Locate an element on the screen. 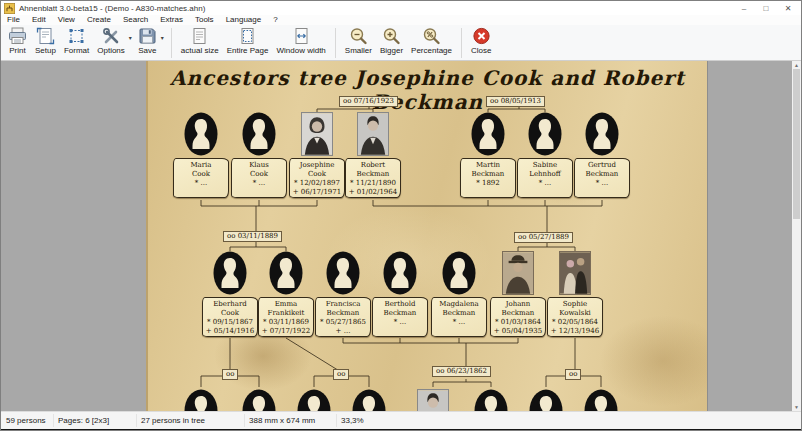 The width and height of the screenshot is (802, 431). person-card-eberhard-cook: Eberhard Cook* 09/15/1867+ 05/14/1916 is located at coordinates (230, 294).